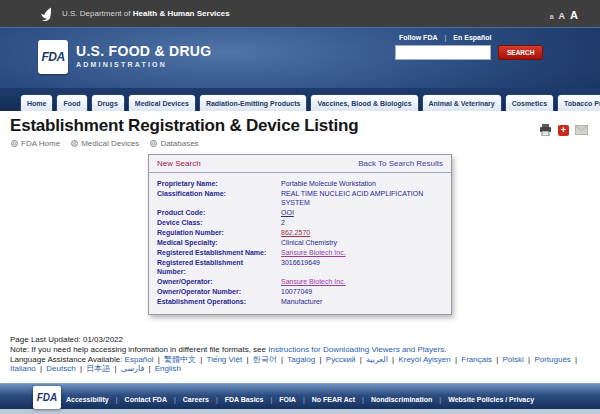 The image size is (600, 414). Describe the element at coordinates (400, 164) in the screenshot. I see `back-to-search-results-link: Back To Search Results` at that location.